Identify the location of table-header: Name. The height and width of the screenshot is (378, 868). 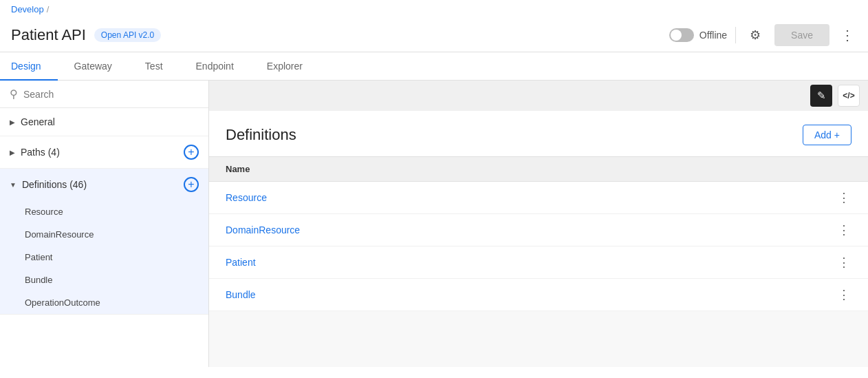
(539, 169).